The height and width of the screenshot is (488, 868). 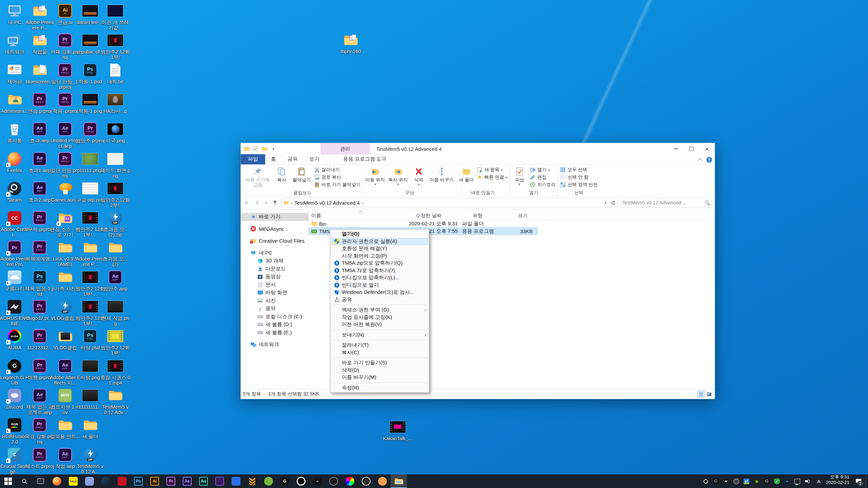 I want to click on desktop-icon: thphn160, so click(x=351, y=43).